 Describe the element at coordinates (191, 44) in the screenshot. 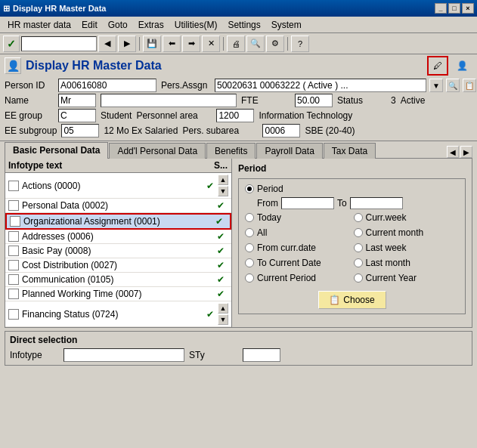

I see `forward-button: ➡` at that location.